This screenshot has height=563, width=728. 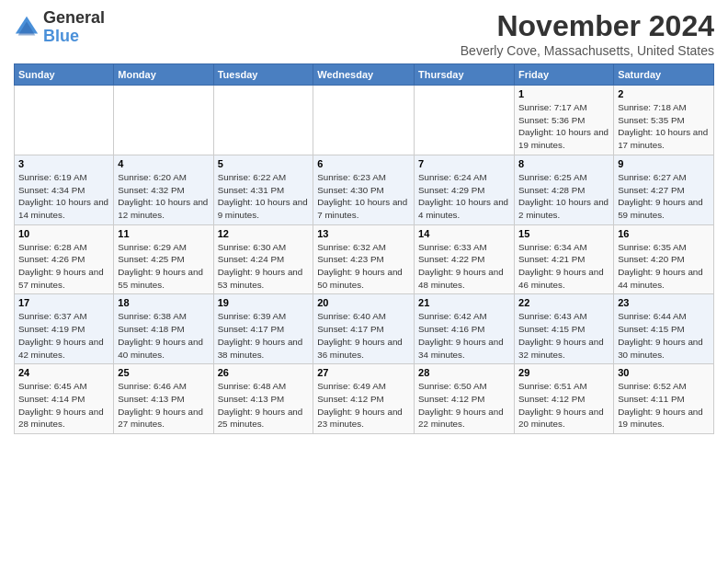 What do you see at coordinates (564, 405) in the screenshot?
I see `day-info: Sunrise: 6:51 AM Sunset: 4:12 PM Dayligh…` at bounding box center [564, 405].